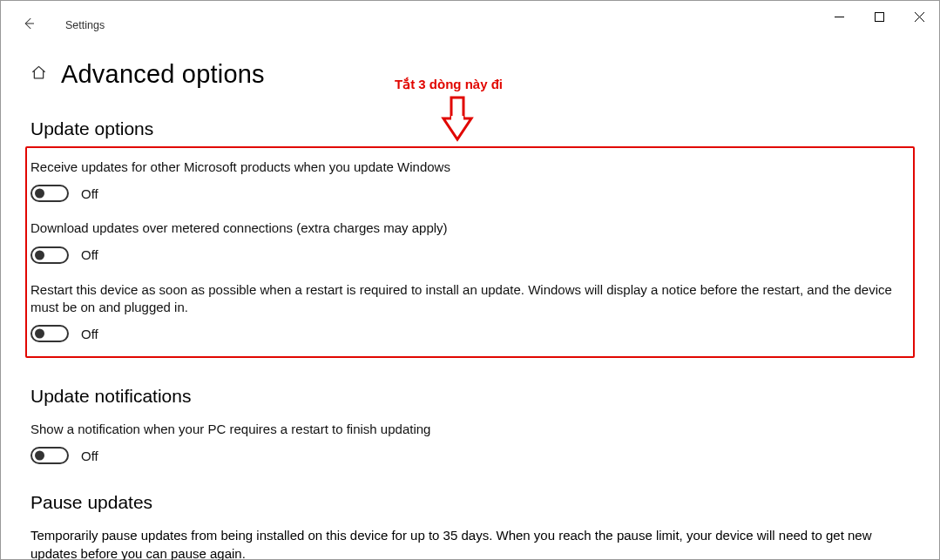  What do you see at coordinates (470, 396) in the screenshot?
I see `section-heading: Update notifications` at bounding box center [470, 396].